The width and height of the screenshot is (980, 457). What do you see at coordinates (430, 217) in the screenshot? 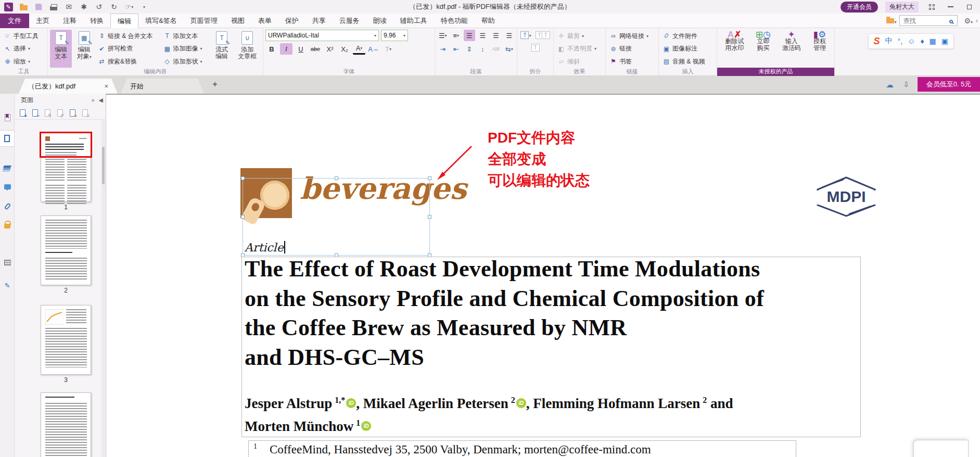
I see `resize-handle-e` at bounding box center [430, 217].